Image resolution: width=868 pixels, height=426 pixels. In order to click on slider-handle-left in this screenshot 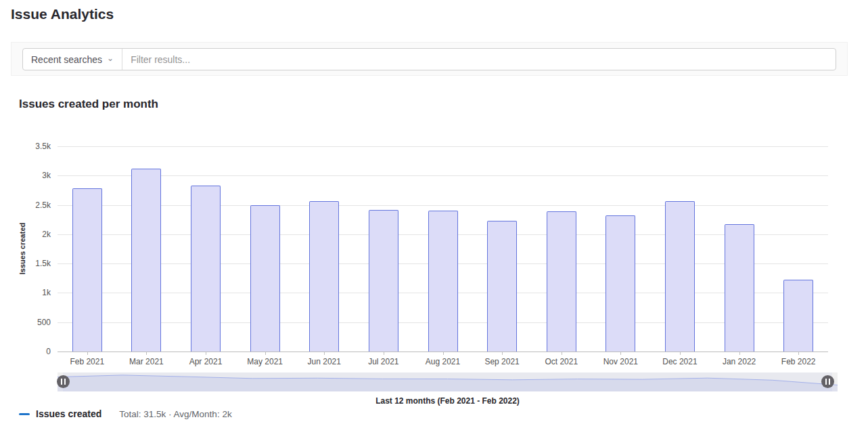, I will do `click(64, 382)`.